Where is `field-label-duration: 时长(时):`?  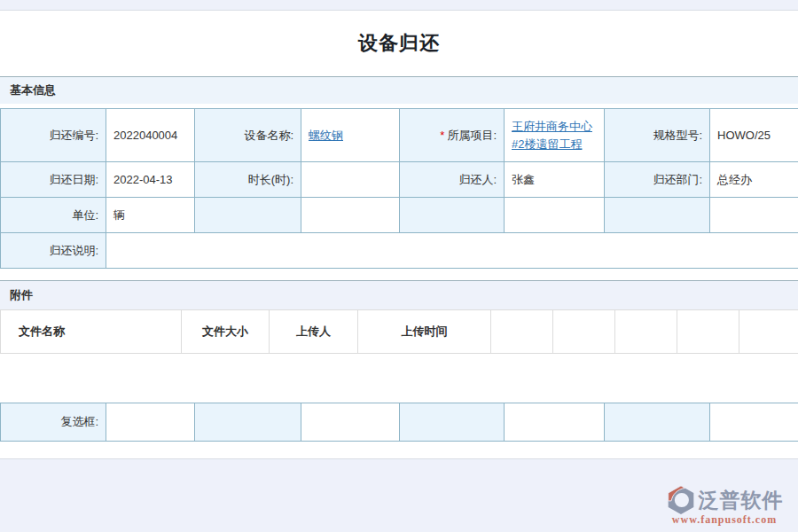 field-label-duration: 时长(时): is located at coordinates (248, 180).